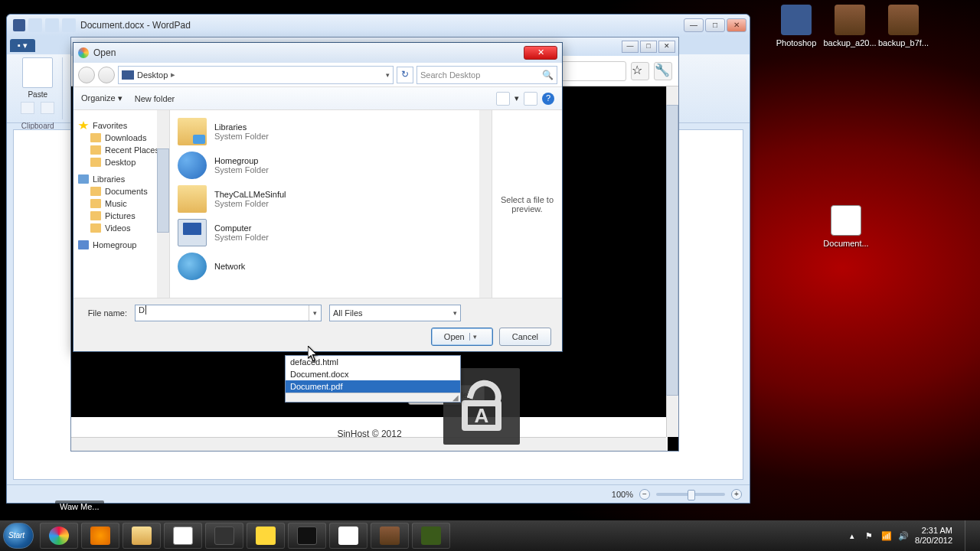 The image size is (980, 551). What do you see at coordinates (348, 536) in the screenshot?
I see `taskbar-paint` at bounding box center [348, 536].